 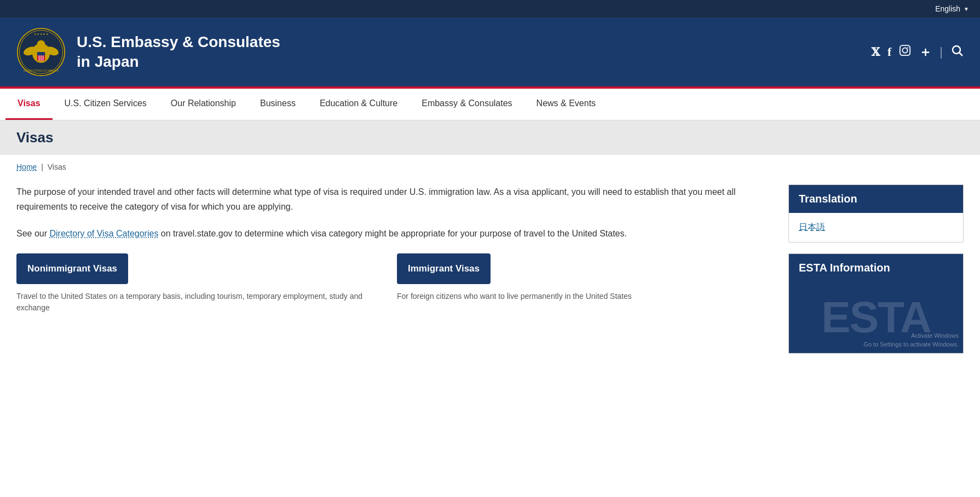 What do you see at coordinates (490, 53) in the screenshot?
I see `site-header: ★ ★ ★ ★ ★ UNITED STATES OF AMERICA U.S. …` at bounding box center [490, 53].